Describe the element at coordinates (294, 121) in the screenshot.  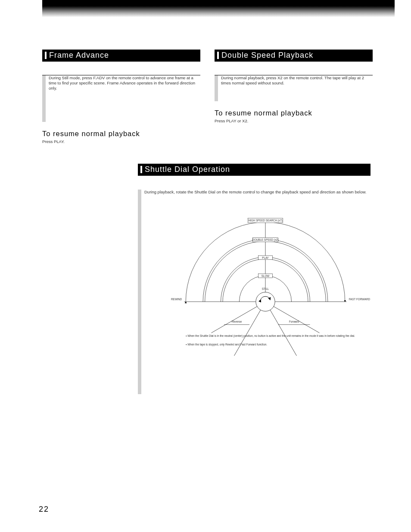
I see `resume-instruction-right: Press PLAY or X2.` at that location.